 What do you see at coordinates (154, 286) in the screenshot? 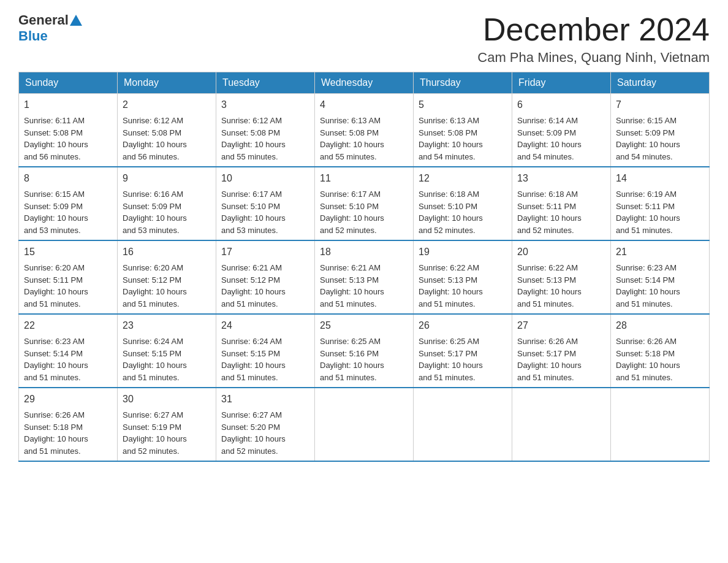
I see `day-info: Sunrise: 6:20 AMSunset: 5:12 PMDaylight:…` at bounding box center [154, 286].